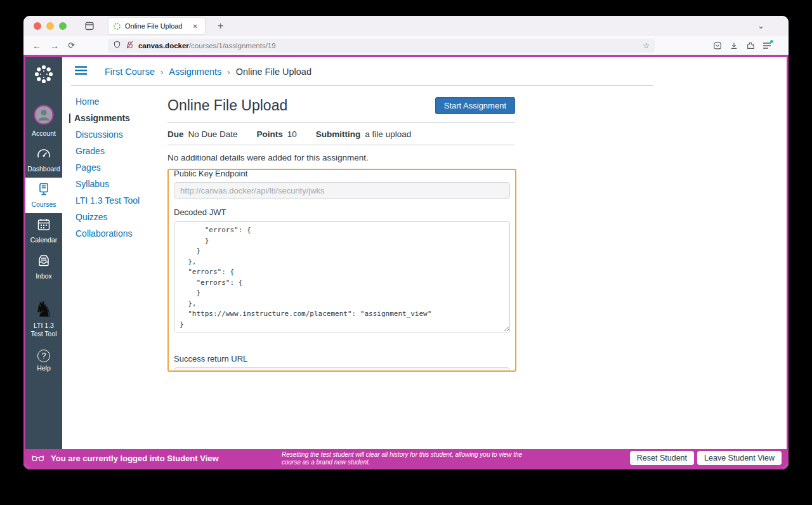 This screenshot has width=812, height=505. Describe the element at coordinates (232, 46) in the screenshot. I see `url-path: /courses/1/assignments/19` at that location.